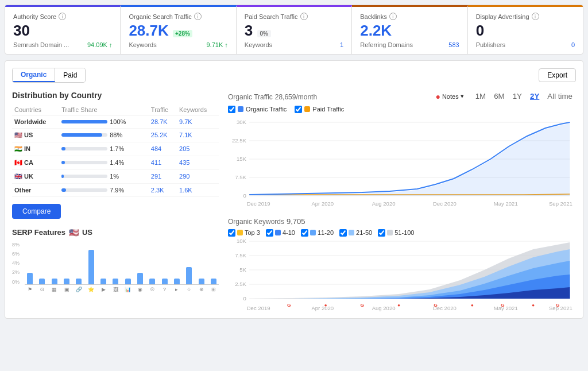  I want to click on export-button: Export, so click(557, 75).